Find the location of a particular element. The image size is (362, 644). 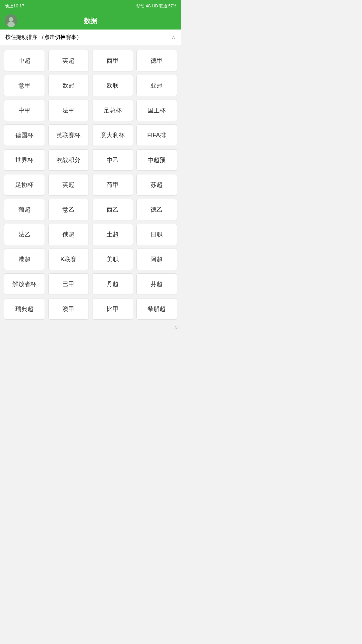

status-bar: 晚上10:17 移动 4G HD 联通 57% is located at coordinates (90, 6).